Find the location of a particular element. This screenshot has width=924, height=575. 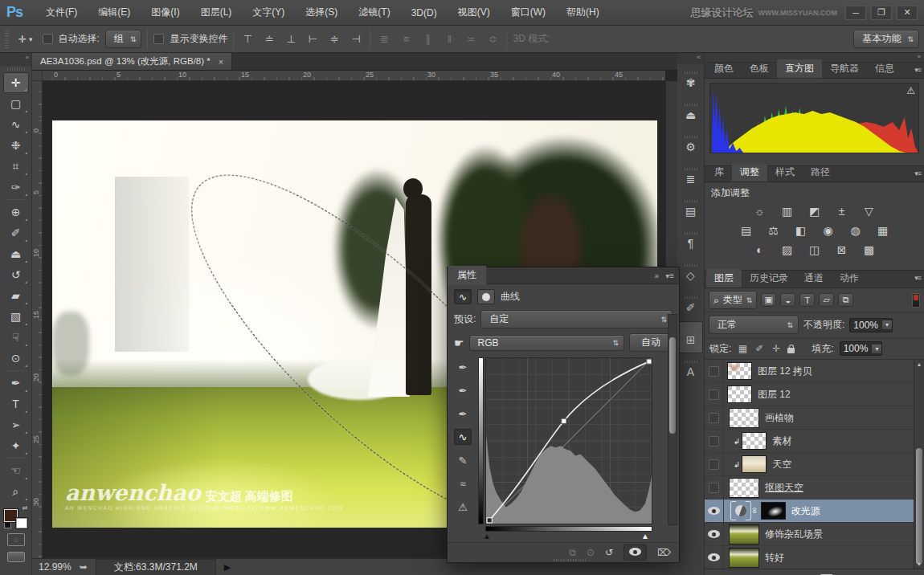

filter-pixel-layers-icon: ▣ is located at coordinates (768, 300).